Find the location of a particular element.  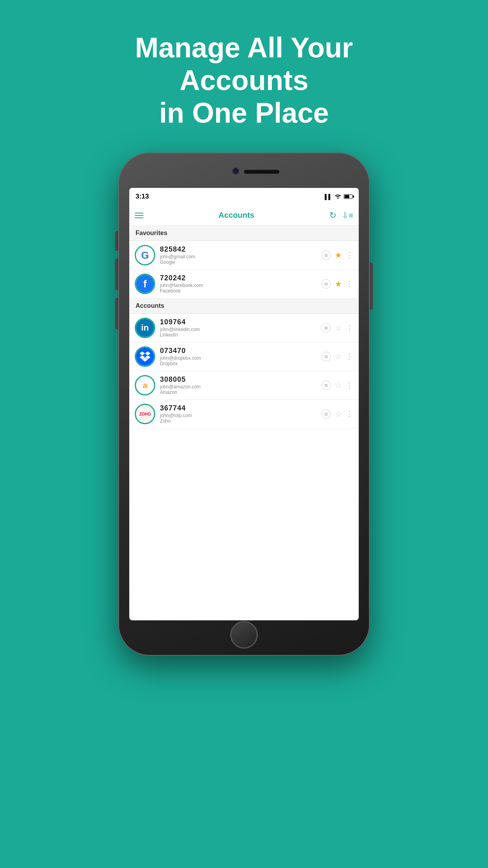

avatar-zoho: ZOHO is located at coordinates (145, 414).